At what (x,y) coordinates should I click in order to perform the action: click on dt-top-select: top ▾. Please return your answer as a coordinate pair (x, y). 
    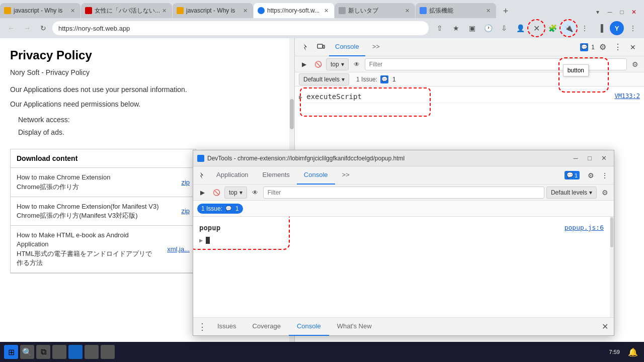
    Looking at the image, I should click on (337, 64).